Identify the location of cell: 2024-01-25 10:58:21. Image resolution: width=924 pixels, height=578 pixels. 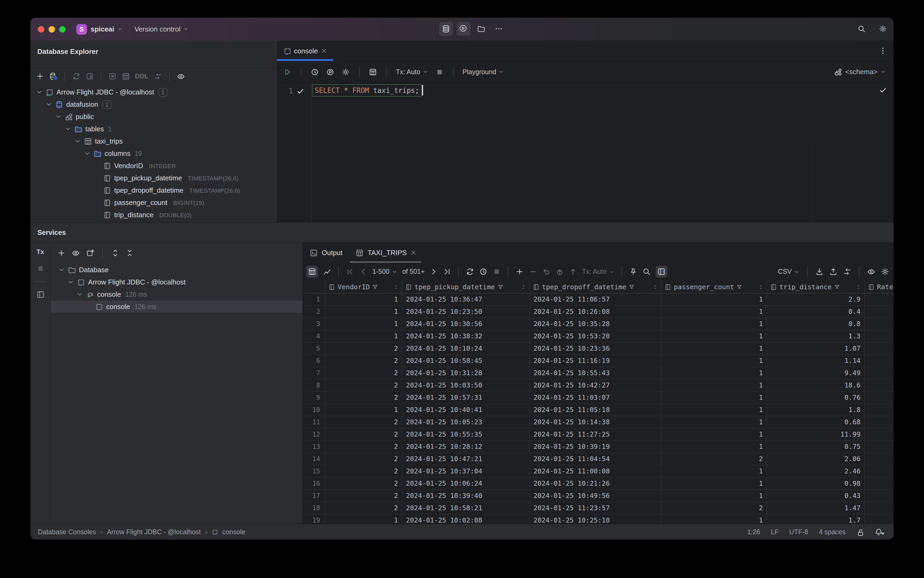
(466, 508).